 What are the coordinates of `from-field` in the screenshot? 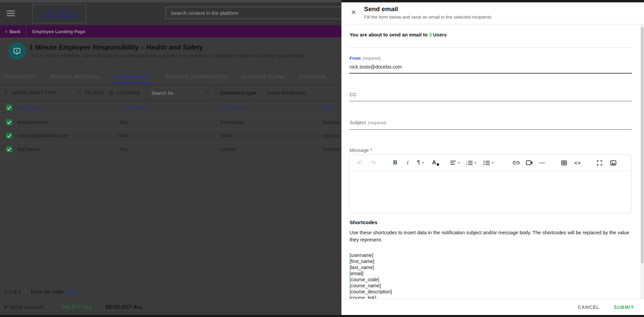 It's located at (491, 67).